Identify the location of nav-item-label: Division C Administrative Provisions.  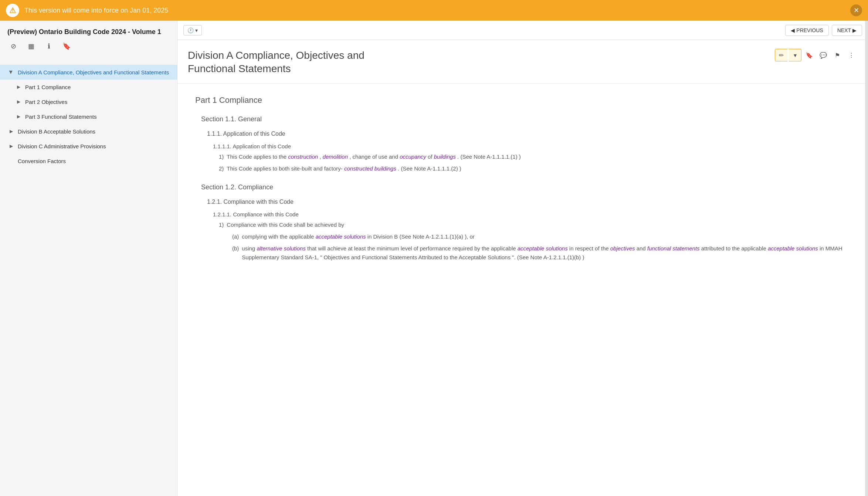
(62, 146).